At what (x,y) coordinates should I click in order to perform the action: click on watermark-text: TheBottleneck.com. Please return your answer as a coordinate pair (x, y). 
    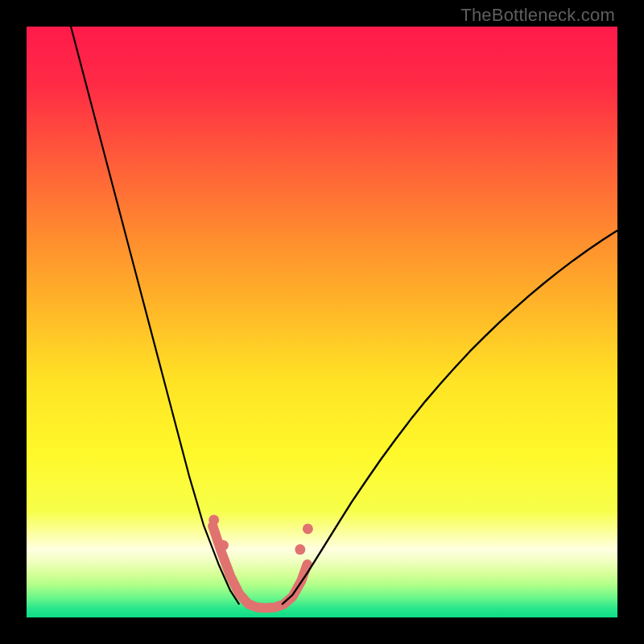
    Looking at the image, I should click on (538, 15).